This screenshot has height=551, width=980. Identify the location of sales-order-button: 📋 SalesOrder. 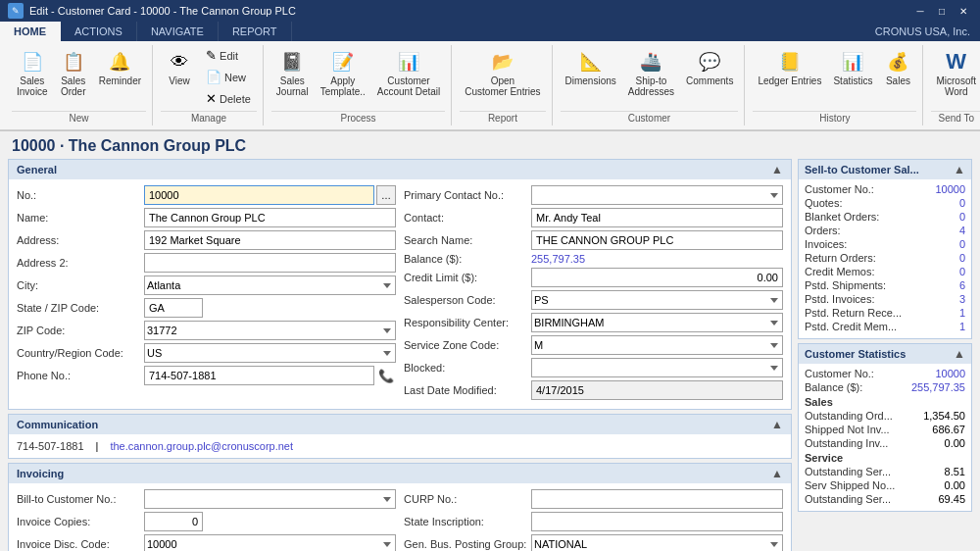
(74, 73).